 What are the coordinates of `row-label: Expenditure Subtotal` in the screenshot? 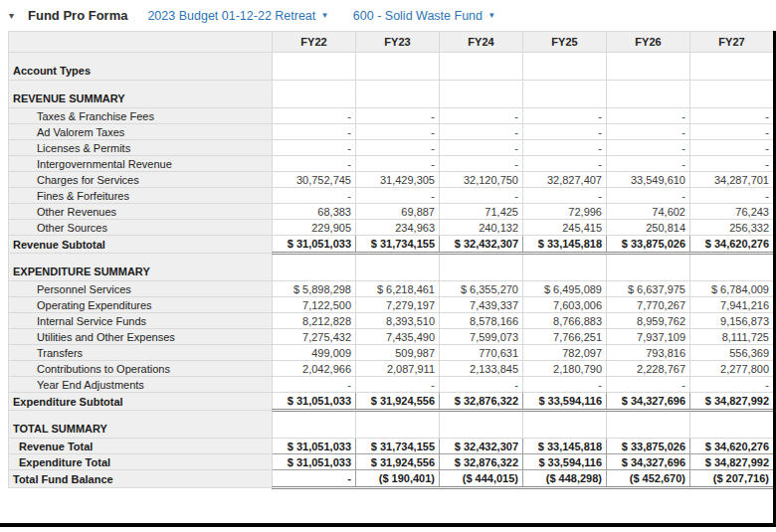 It's located at (141, 402).